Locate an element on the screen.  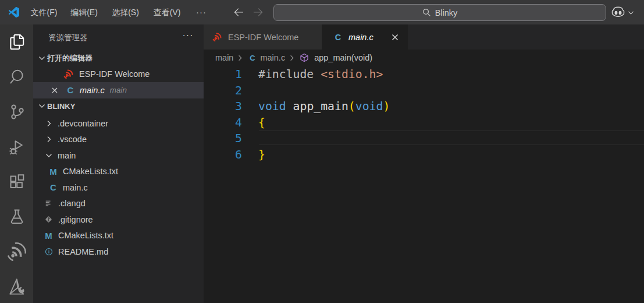
tree-item-label: README.md is located at coordinates (83, 252).